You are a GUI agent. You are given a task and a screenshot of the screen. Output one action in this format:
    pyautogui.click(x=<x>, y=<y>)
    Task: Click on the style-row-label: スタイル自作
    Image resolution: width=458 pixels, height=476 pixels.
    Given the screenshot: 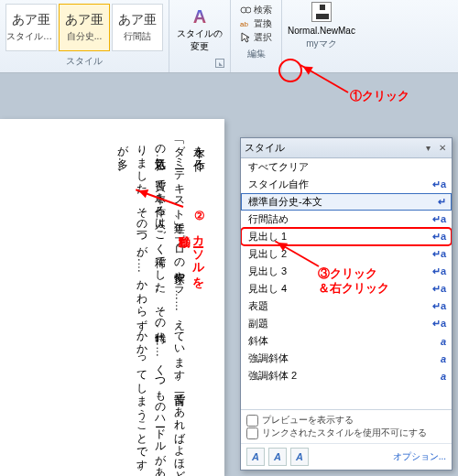 What is the action you would take?
    pyautogui.click(x=278, y=185)
    